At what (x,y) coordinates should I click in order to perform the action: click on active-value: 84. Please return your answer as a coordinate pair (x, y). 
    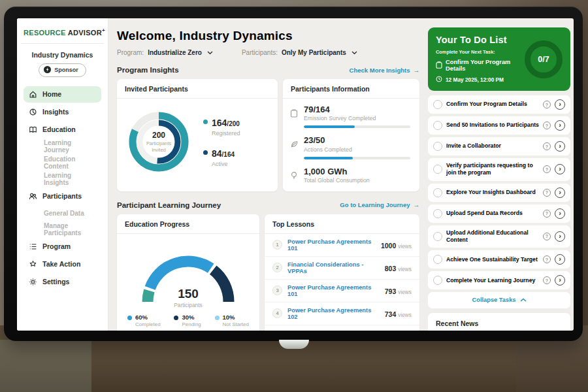
    Looking at the image, I should click on (217, 154).